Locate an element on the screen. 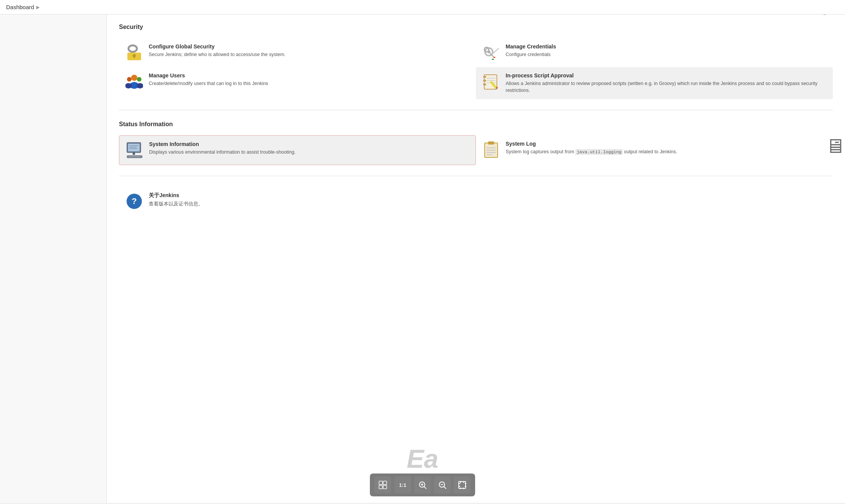 This screenshot has width=845, height=504. computer-icon is located at coordinates (135, 150).